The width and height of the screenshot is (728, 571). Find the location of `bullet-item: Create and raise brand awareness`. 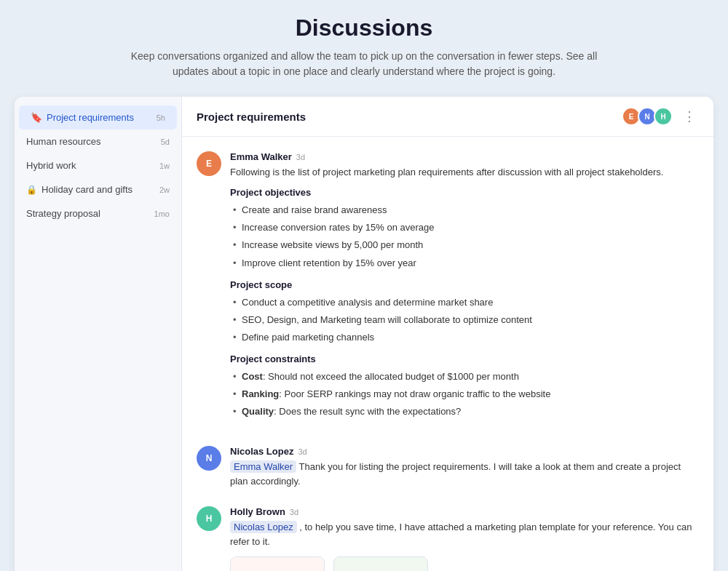

bullet-item: Create and raise brand awareness is located at coordinates (464, 210).